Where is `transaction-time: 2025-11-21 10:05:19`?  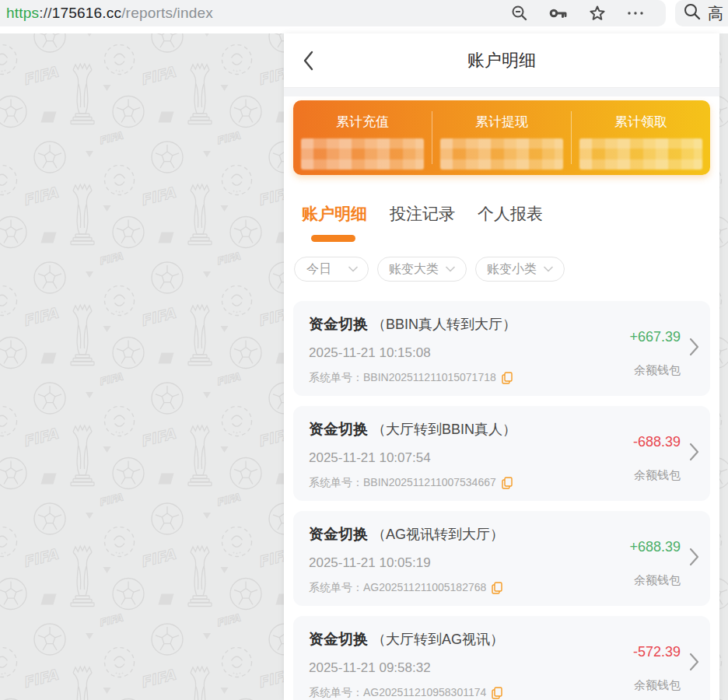
transaction-time: 2025-11-21 10:05:19 is located at coordinates (451, 563).